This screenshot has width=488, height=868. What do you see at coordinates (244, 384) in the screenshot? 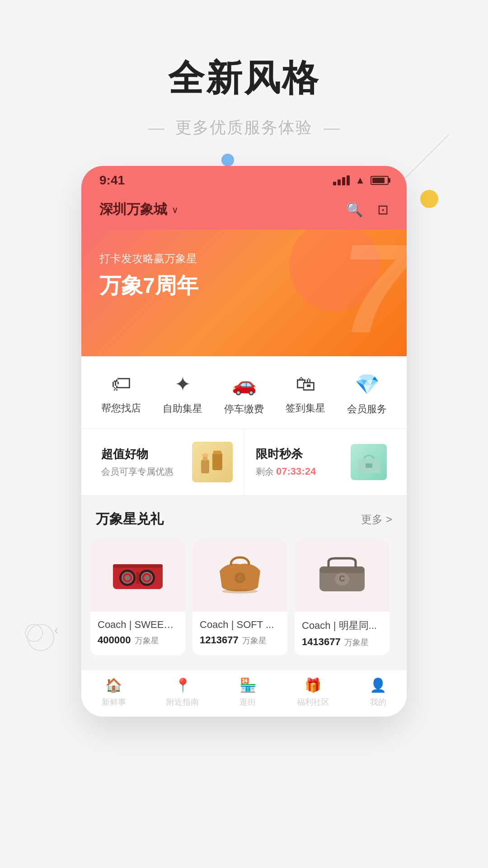
I see `parking-icon: 🚗` at bounding box center [244, 384].